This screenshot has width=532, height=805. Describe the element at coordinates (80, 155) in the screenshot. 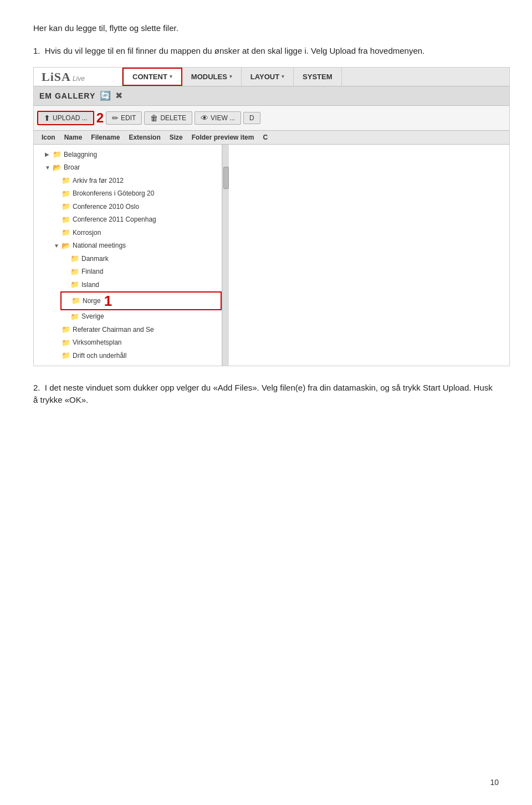

I see `folder-label-belaggning: Belaggning` at that location.